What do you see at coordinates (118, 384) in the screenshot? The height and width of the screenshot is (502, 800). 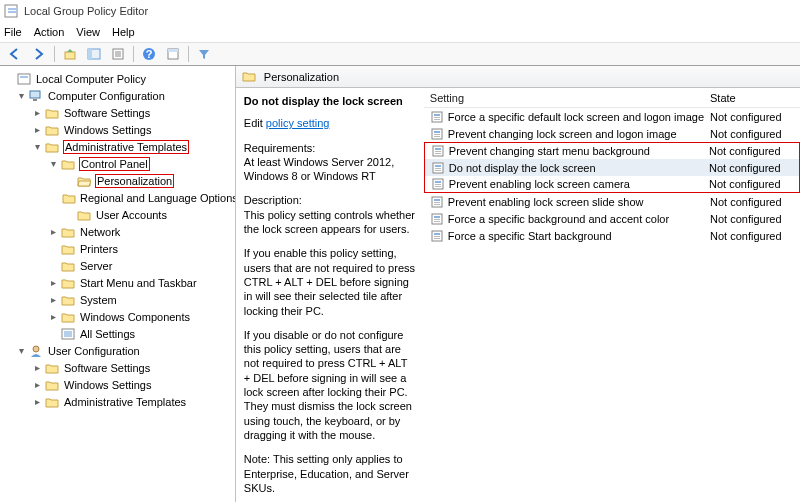 I see `tree-user-windows-settings: ▸ Windows Settings` at bounding box center [118, 384].